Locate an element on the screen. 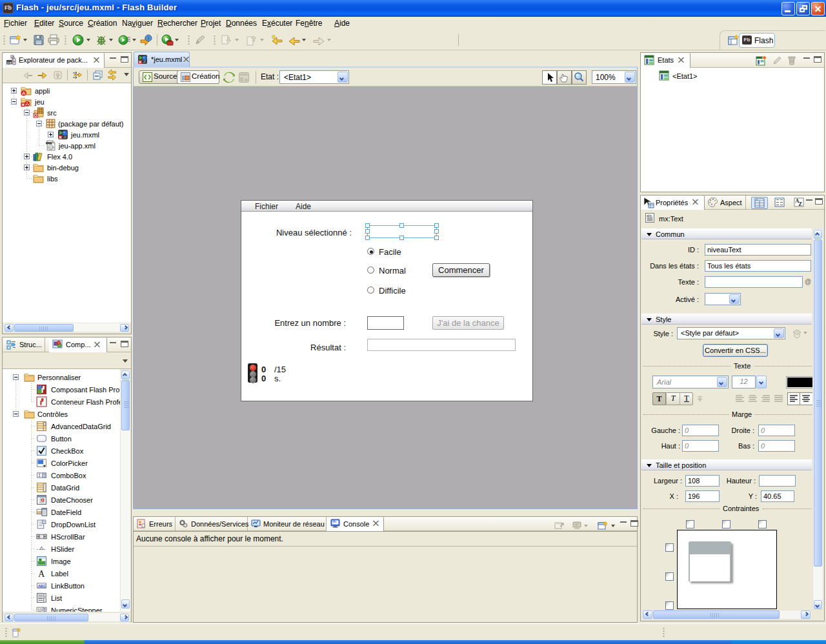 This screenshot has height=644, width=826. svg-text: 08 is located at coordinates (40, 512).